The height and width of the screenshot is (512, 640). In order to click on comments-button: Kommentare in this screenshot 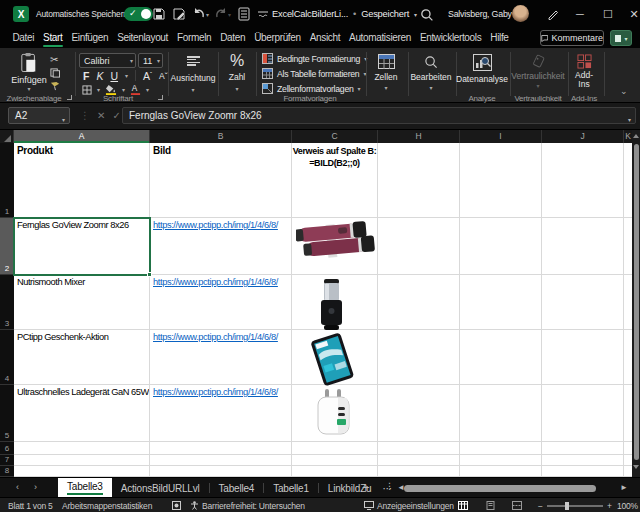, I will do `click(572, 38)`.